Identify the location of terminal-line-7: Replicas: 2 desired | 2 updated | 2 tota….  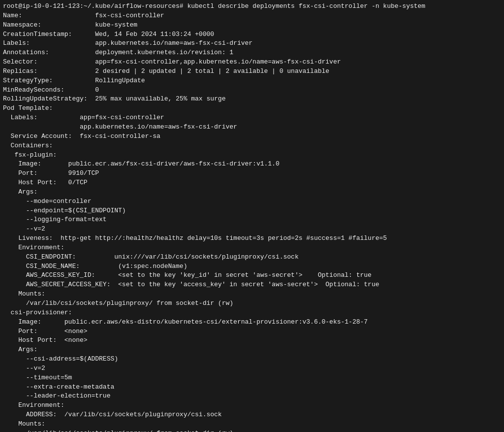
(252, 72).